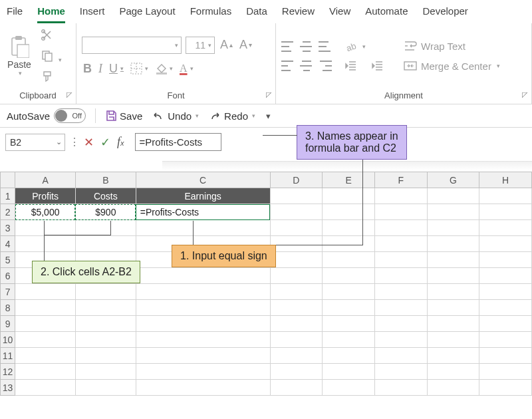 The height and width of the screenshot is (419, 532). I want to click on row-header-2: 2, so click(8, 212).